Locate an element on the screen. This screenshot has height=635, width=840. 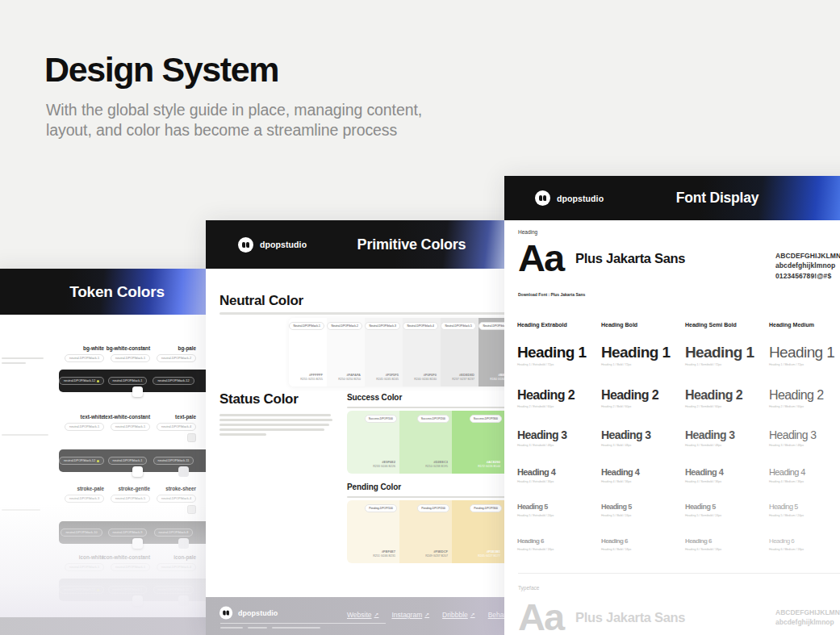
swatch-rgb-value: R255 G255 B255 is located at coordinates (311, 379).